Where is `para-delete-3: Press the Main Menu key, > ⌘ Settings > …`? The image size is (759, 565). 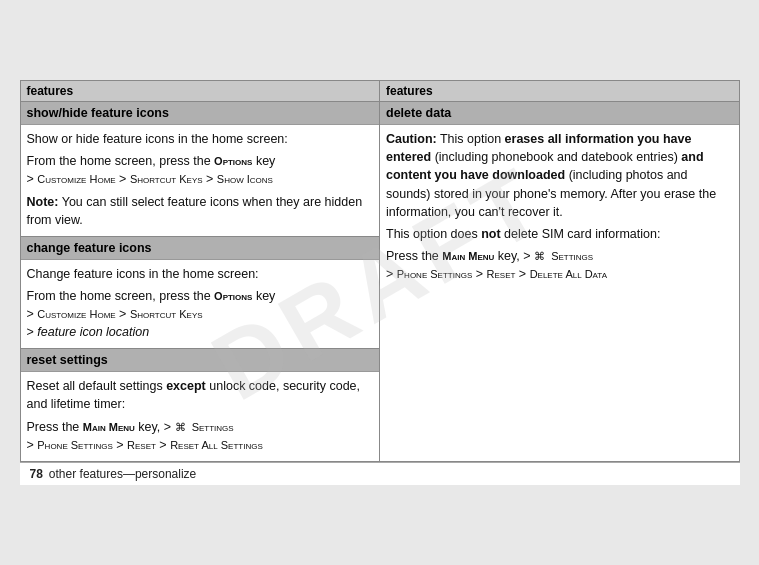
para-delete-3: Press the Main Menu key, > ⌘ Settings > … is located at coordinates (560, 265).